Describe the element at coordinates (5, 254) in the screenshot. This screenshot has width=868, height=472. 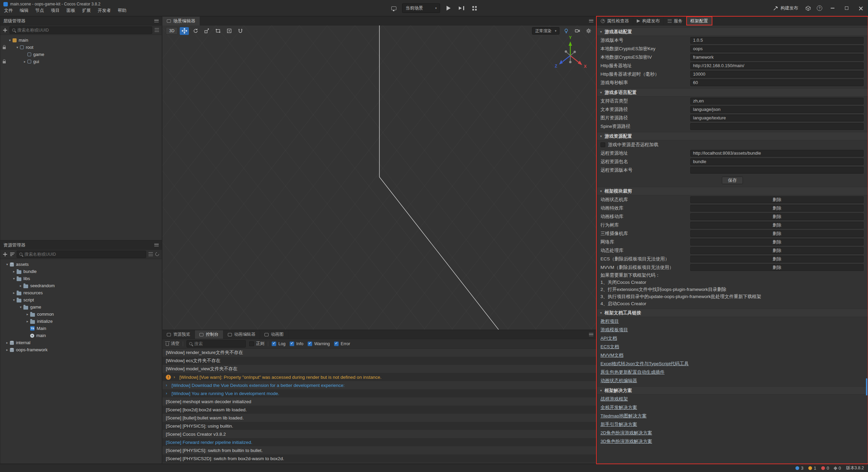
I see `add-asset-button` at that location.